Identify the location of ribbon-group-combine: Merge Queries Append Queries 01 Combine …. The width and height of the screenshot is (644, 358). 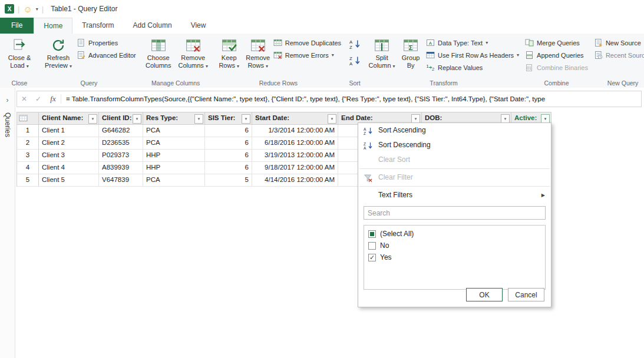
(556, 61).